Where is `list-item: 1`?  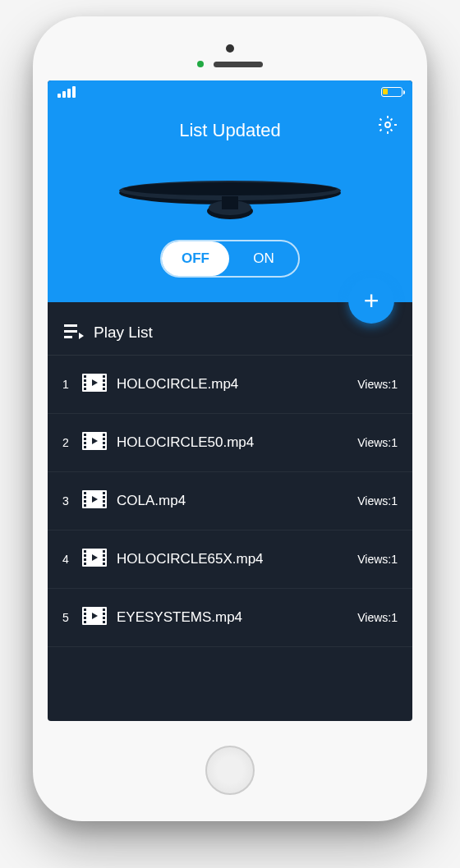
list-item: 1 is located at coordinates (230, 384).